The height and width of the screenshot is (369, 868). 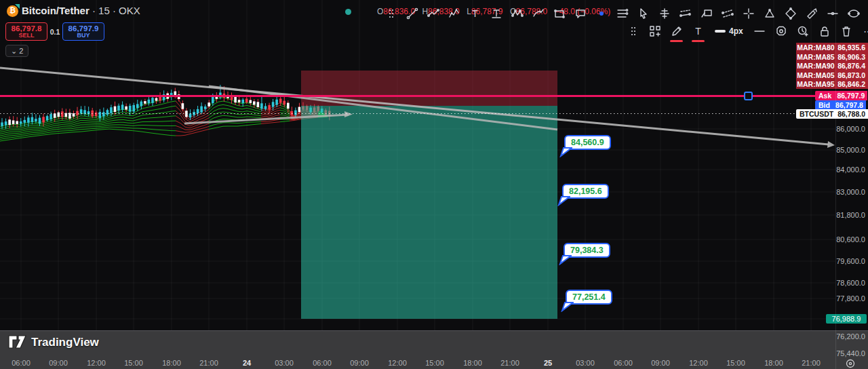 What do you see at coordinates (760, 31) in the screenshot?
I see `horizontal-line-icon` at bounding box center [760, 31].